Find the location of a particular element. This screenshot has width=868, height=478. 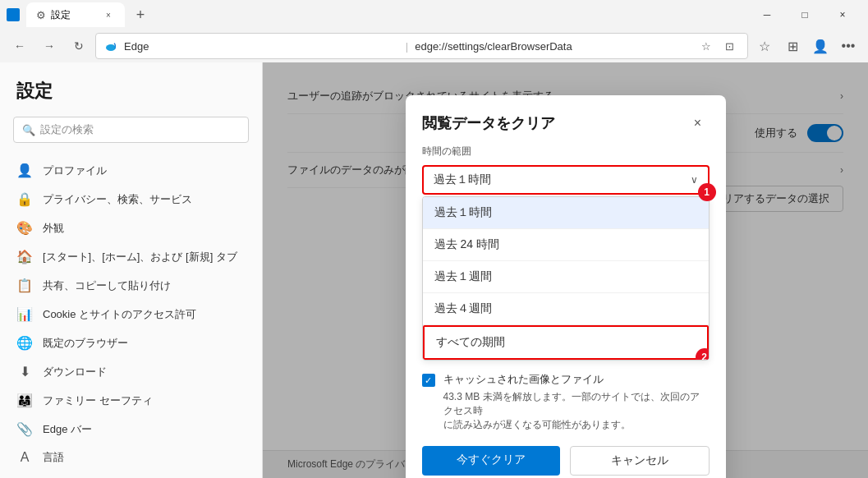

sidebar-item-appearance: 🎨 外観 is located at coordinates (131, 228).